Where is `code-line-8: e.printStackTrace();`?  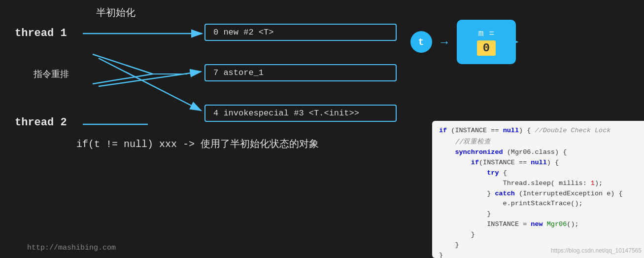
code-line-8: e.printStackTrace(); is located at coordinates (538, 204).